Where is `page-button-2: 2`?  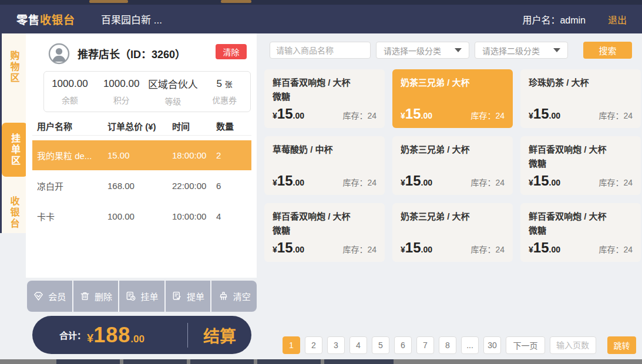
page-button-2: 2 is located at coordinates (314, 345).